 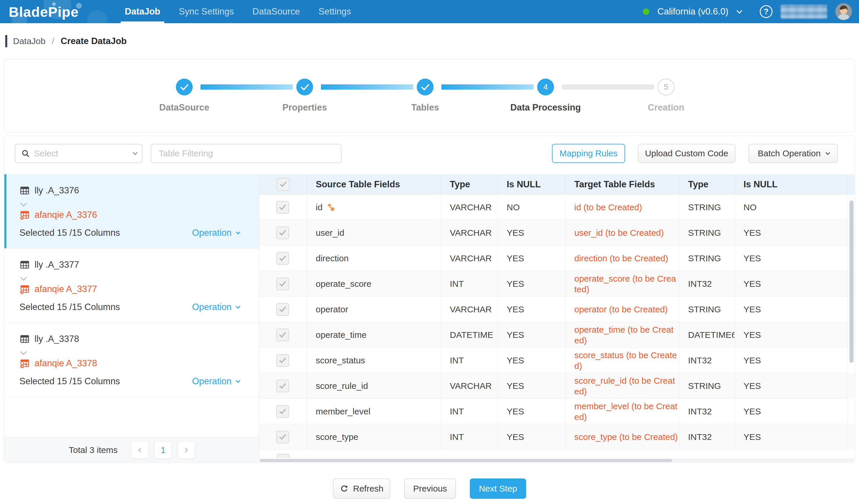 I want to click on previous-label: Previous, so click(x=430, y=488).